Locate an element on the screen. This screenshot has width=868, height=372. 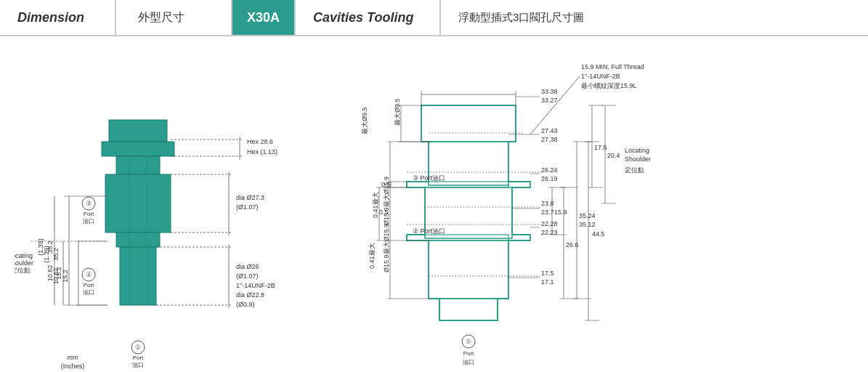
svg-text: dia Ø27.3 is located at coordinates (250, 198).